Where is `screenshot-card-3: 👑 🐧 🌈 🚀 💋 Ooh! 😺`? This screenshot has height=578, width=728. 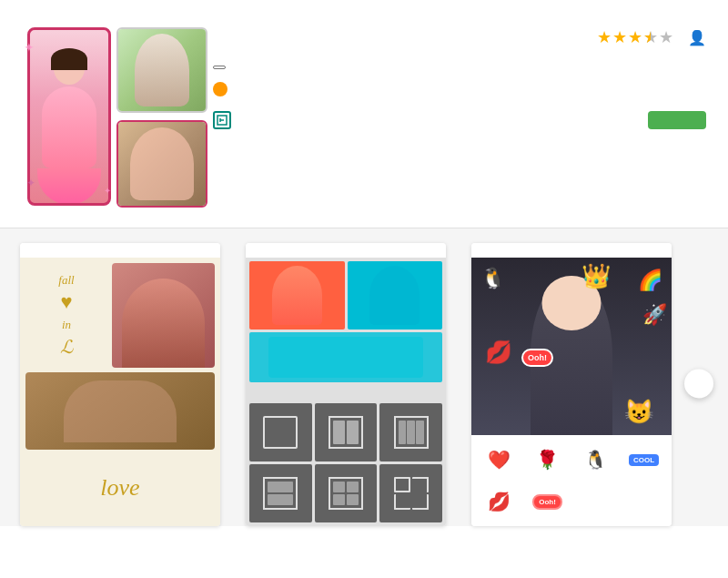
screenshot-card-3: 👑 🐧 🌈 🚀 💋 Ooh! 😺 is located at coordinates (571, 384).